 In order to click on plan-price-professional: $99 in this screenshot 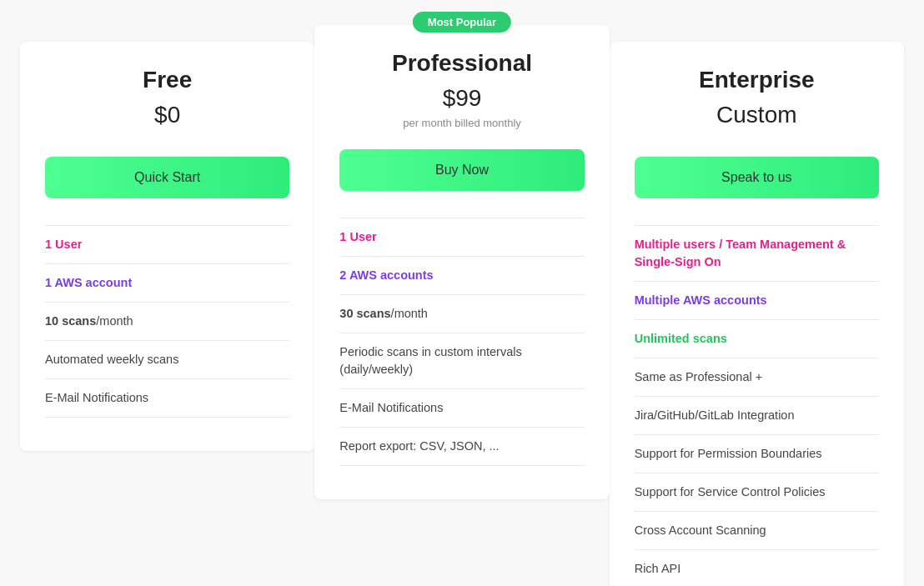, I will do `click(462, 98)`.